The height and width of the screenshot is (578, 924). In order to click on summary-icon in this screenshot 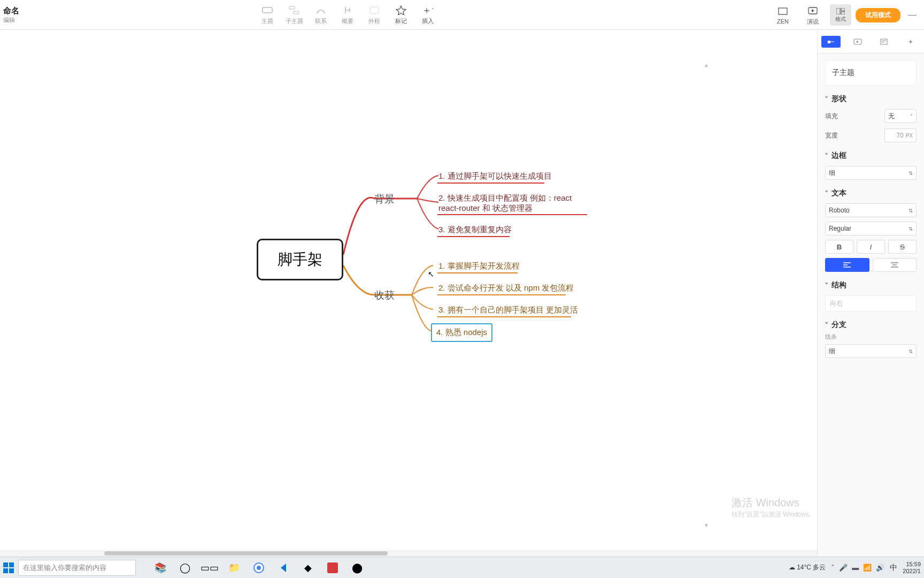, I will do `click(348, 10)`.